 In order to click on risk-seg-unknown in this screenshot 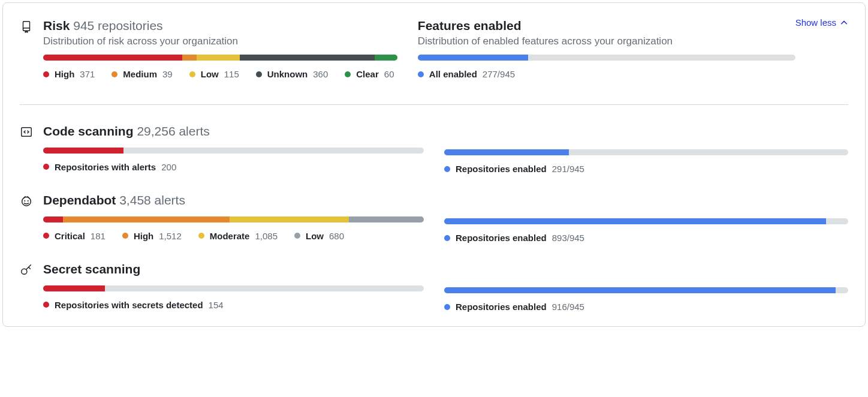, I will do `click(307, 58)`.